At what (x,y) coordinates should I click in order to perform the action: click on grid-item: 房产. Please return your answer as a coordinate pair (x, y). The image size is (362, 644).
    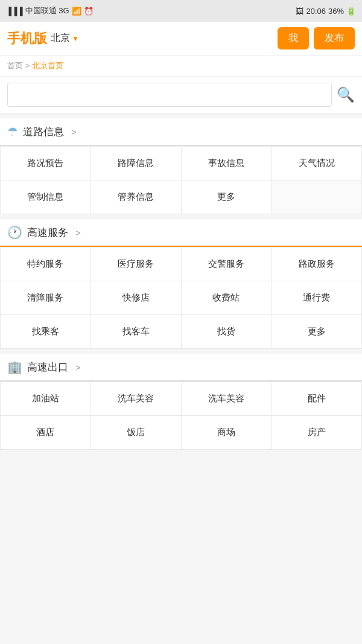
    Looking at the image, I should click on (317, 433).